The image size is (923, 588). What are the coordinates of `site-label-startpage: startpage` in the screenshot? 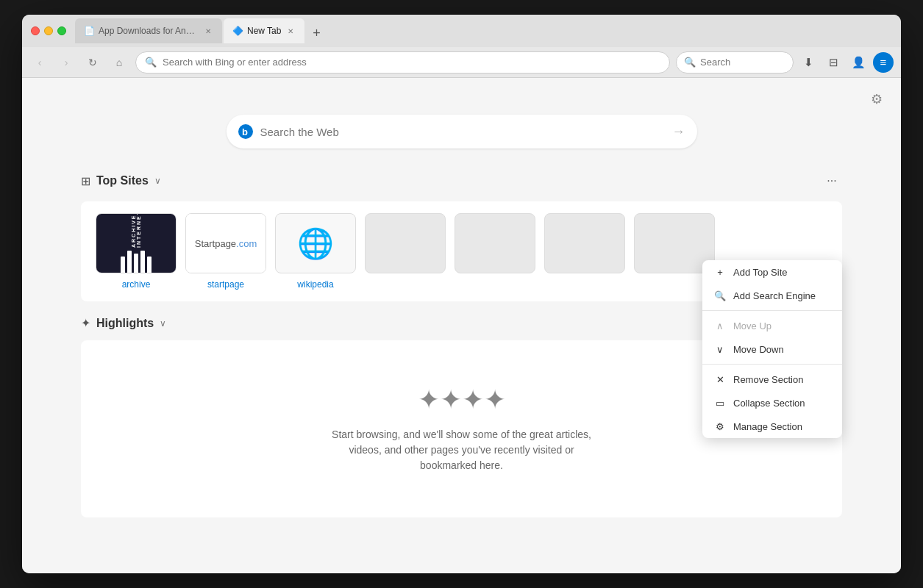 It's located at (226, 284).